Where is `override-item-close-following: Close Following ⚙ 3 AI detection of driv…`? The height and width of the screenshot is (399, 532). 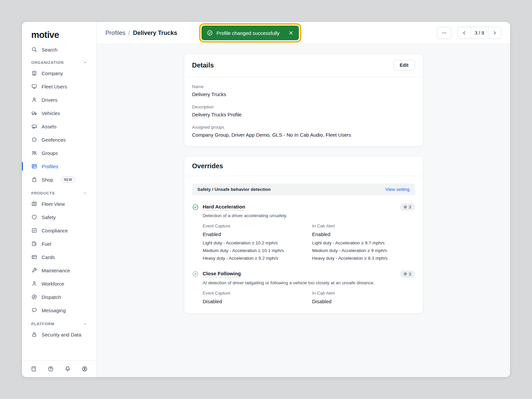 override-item-close-following: Close Following ⚙ 3 AI detection of driv… is located at coordinates (304, 288).